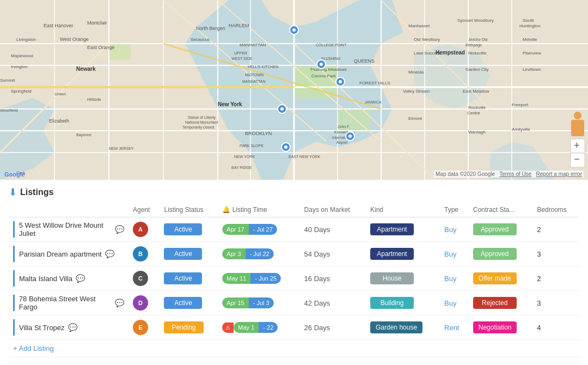 This screenshot has width=588, height=365. What do you see at coordinates (556, 303) in the screenshot?
I see `bedrooms-cell: 3` at bounding box center [556, 303].